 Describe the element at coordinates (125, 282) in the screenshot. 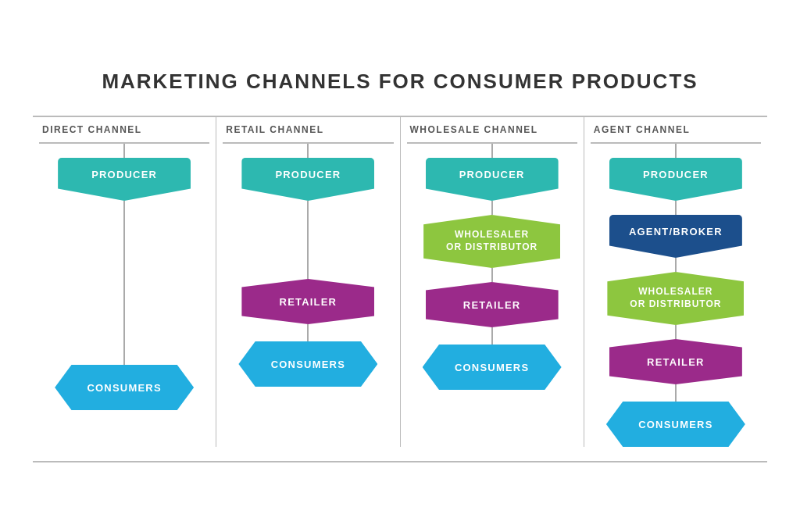

I see `channel-direct: DIRECT CHANNEL PRODUCER CONSUMERS` at that location.